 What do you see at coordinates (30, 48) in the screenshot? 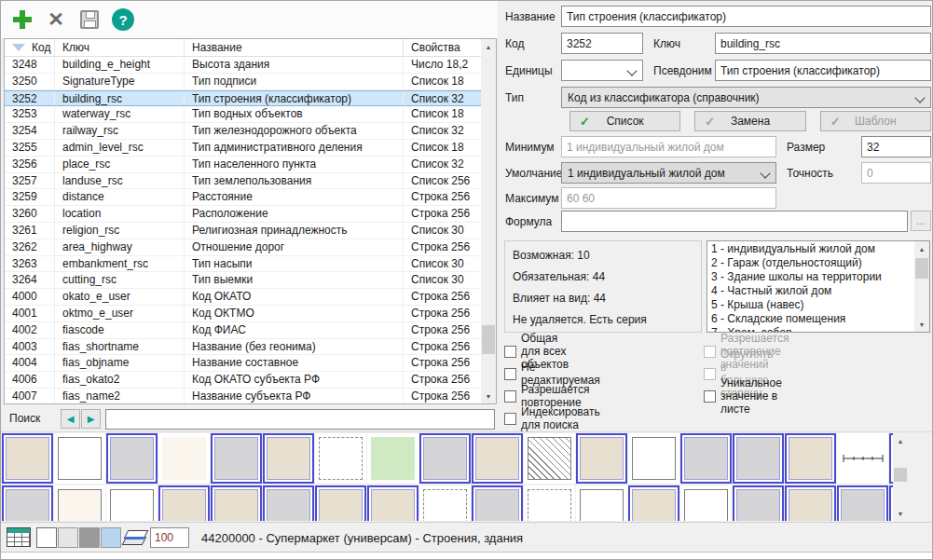
I see `column-header-code: Код` at bounding box center [30, 48].